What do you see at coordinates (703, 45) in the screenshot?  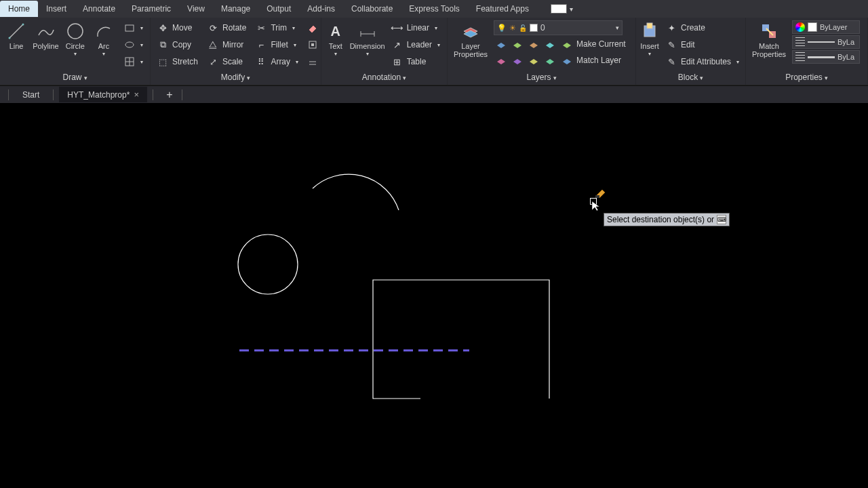 I see `edit-block-button: ✎Edit` at bounding box center [703, 45].